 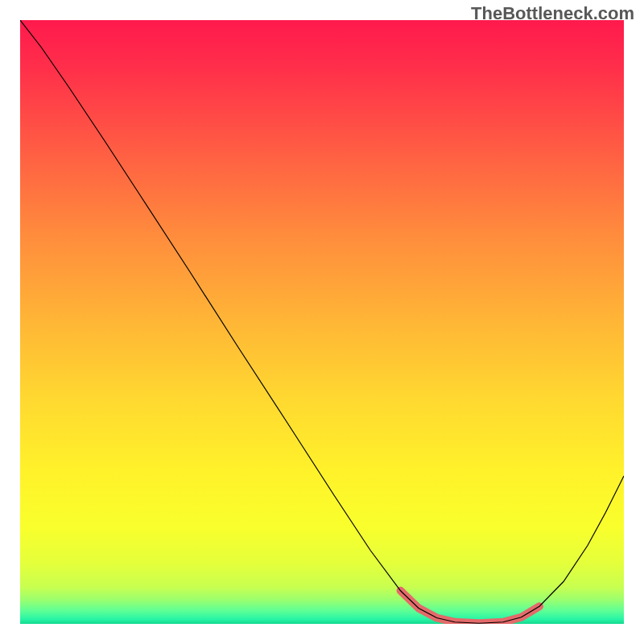 What do you see at coordinates (552, 14) in the screenshot?
I see `watermark-text: TheBottleneck.com` at bounding box center [552, 14].